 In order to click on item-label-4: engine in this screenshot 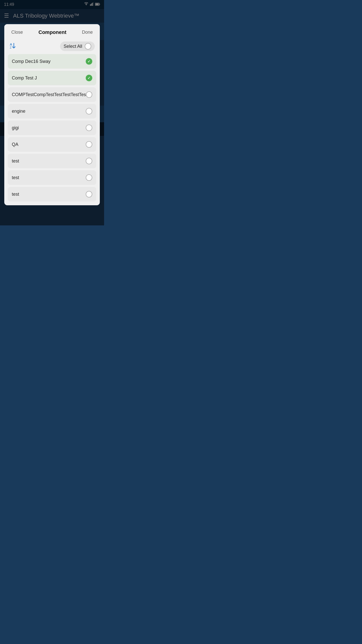, I will do `click(49, 111)`.